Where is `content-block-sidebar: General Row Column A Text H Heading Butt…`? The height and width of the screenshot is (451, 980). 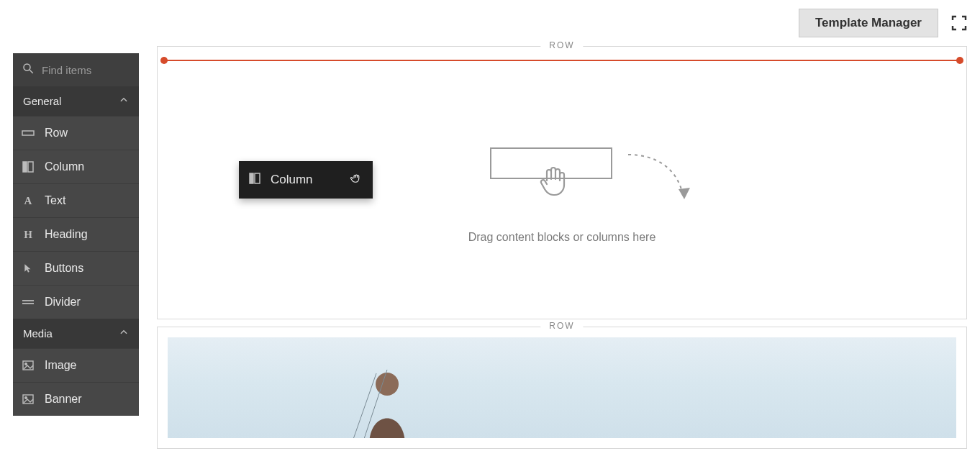 content-block-sidebar: General Row Column A Text H Heading Butt… is located at coordinates (76, 234).